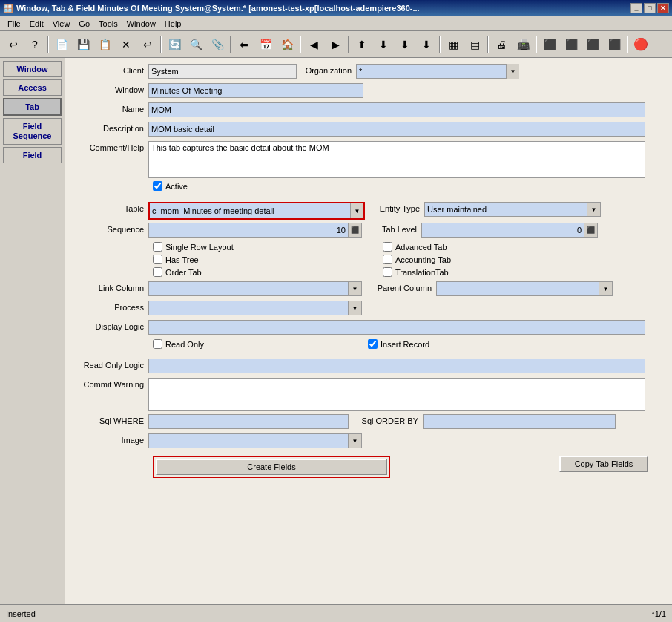 The height and width of the screenshot is (622, 672). What do you see at coordinates (157, 272) in the screenshot?
I see `order-tab-checkbox` at bounding box center [157, 272].